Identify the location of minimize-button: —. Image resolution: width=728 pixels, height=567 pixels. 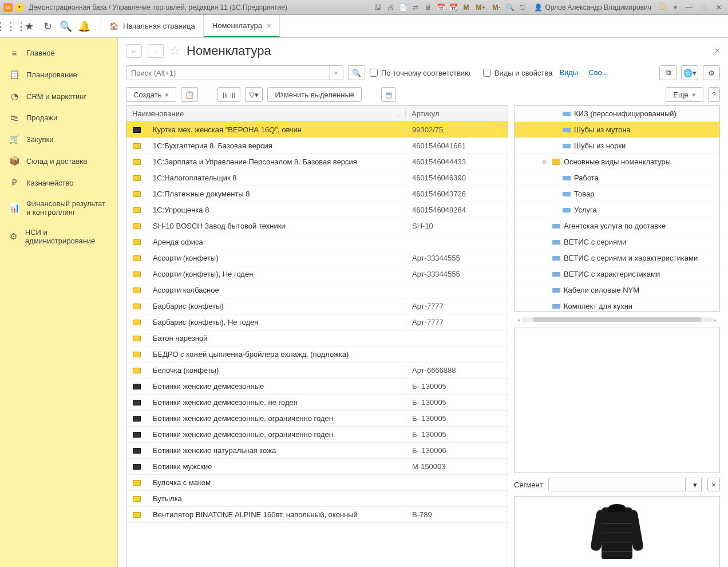
(689, 7).